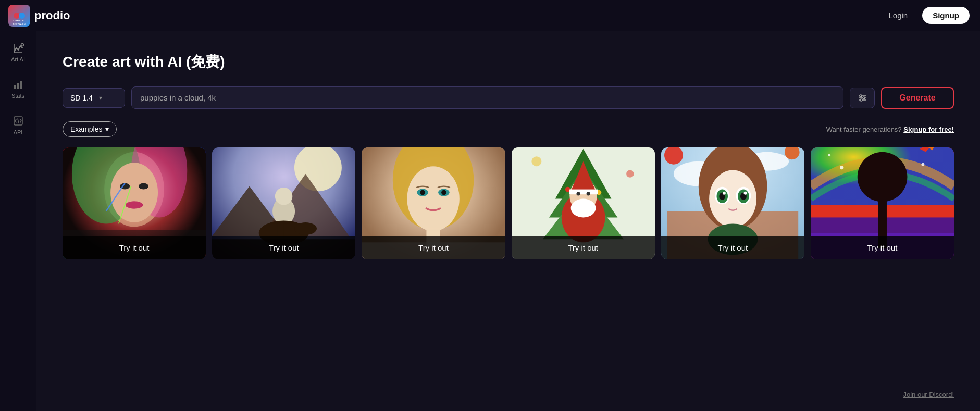  What do you see at coordinates (90, 129) in the screenshot?
I see `examples-button: Examples ▾` at bounding box center [90, 129].